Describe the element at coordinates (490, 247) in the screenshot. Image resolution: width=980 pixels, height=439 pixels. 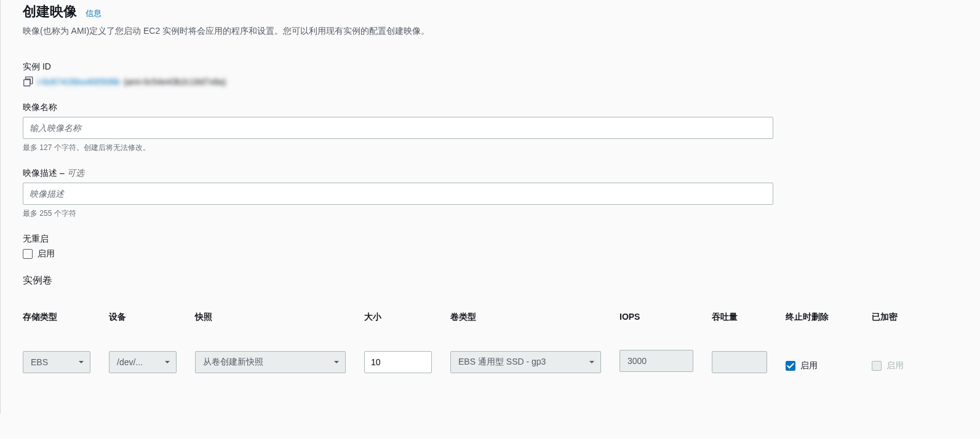
I see `no-reboot-group: 无重启 启用` at that location.